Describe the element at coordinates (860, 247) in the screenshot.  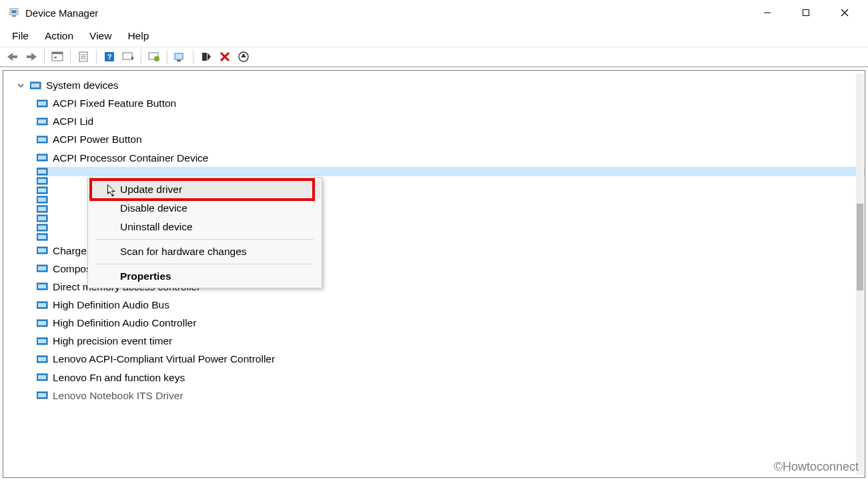
I see `scrollbar-thumb` at that location.